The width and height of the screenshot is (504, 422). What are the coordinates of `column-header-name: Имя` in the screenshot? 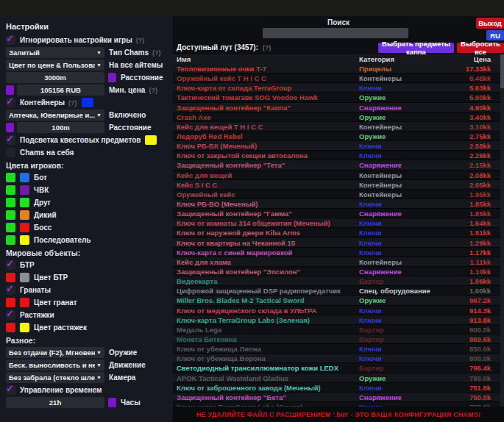 It's located at (266, 59).